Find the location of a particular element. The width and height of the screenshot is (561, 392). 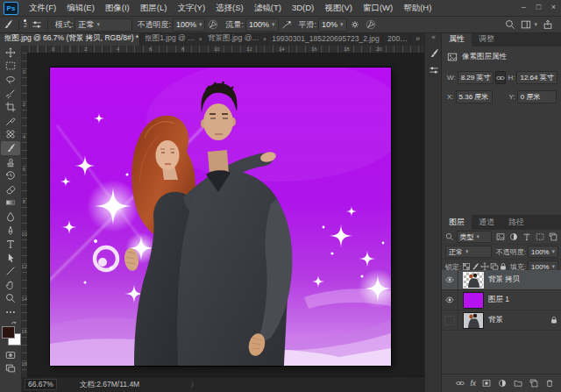

document-tab: 背景图.jpg @… × is located at coordinates (235, 39).